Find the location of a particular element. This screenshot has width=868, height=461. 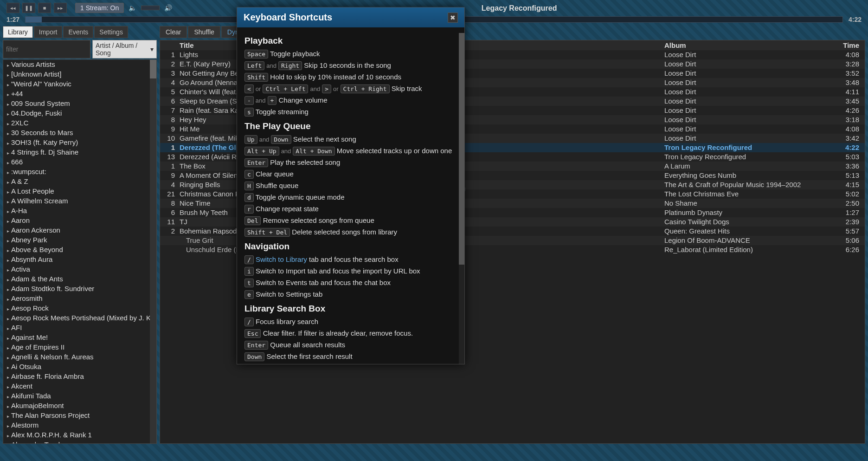

key: Shift + Del is located at coordinates (267, 232).